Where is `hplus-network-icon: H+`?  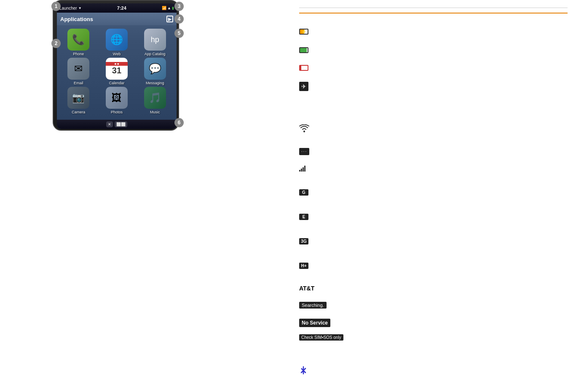
hplus-network-icon: H+ is located at coordinates (304, 266).